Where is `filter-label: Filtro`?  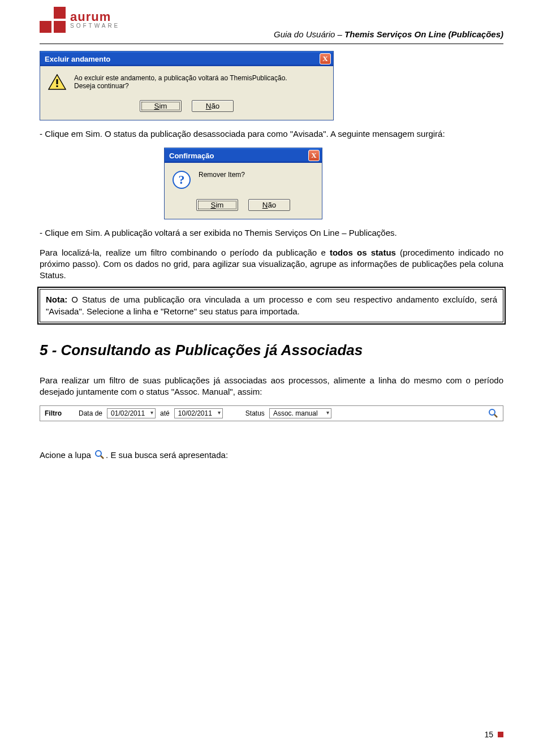 filter-label: Filtro is located at coordinates (53, 413).